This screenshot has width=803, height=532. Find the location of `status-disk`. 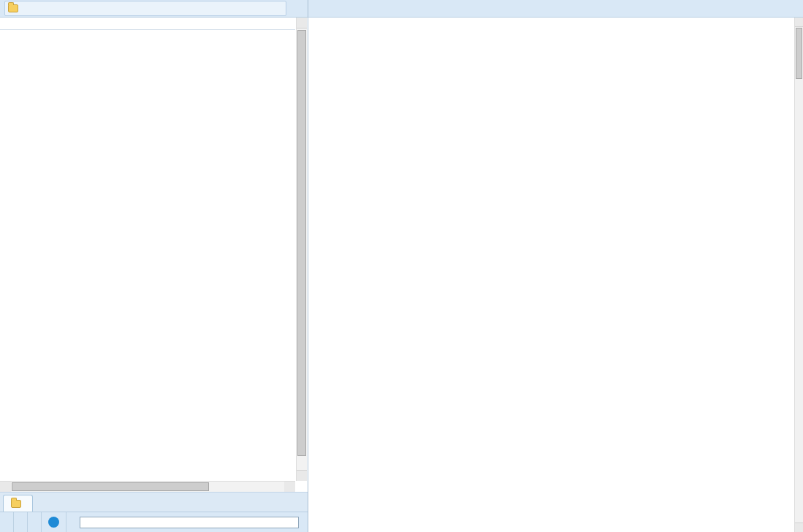

status-disk is located at coordinates (187, 522).